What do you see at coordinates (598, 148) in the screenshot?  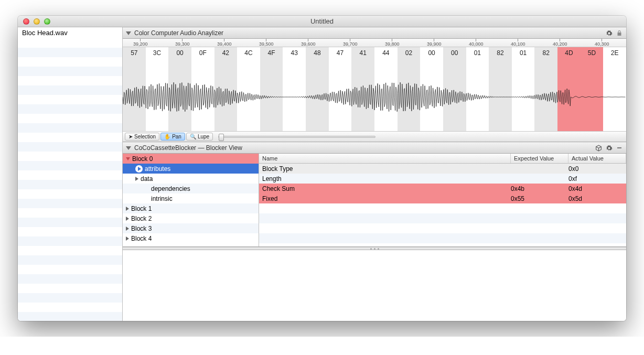 I see `cube-icon` at bounding box center [598, 148].